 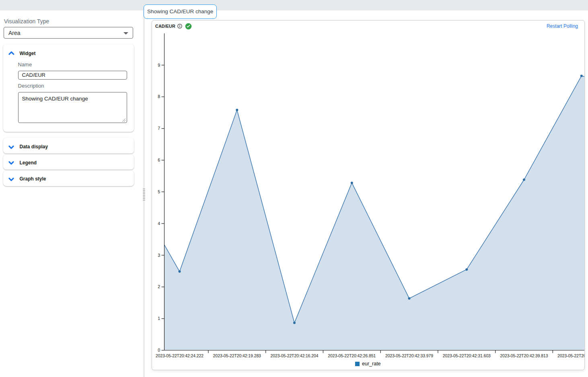 What do you see at coordinates (409, 356) in the screenshot?
I see `svg-text: 2023-05-22T20:42:33.979` at bounding box center [409, 356].